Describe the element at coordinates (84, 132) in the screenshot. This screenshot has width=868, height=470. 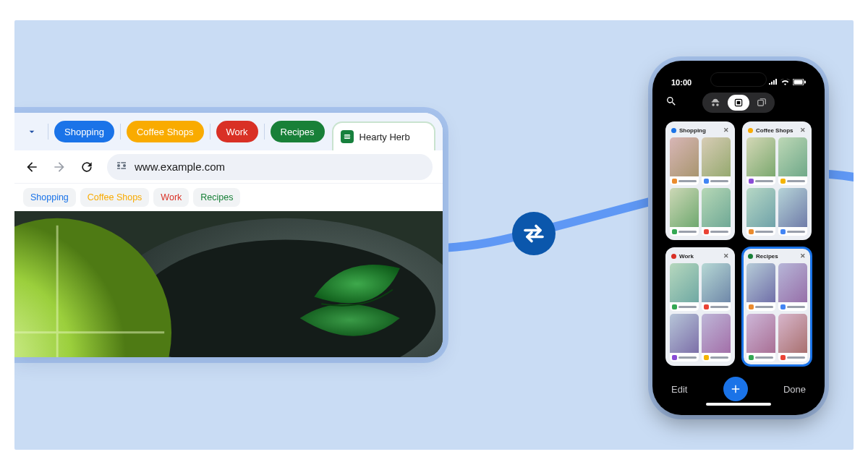
I see `tab-group-pill-shopping: Shopping` at that location.